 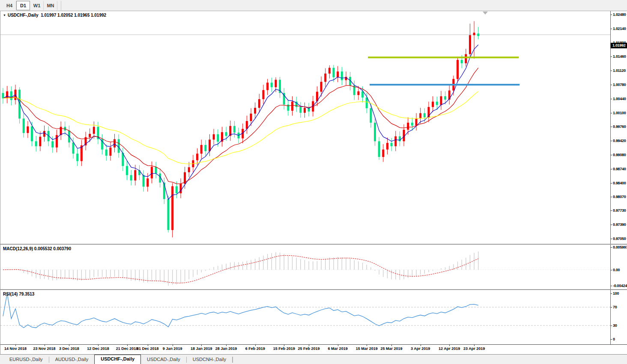 What do you see at coordinates (37, 249) in the screenshot?
I see `macd-label: MACD(12,26,9) 0.005532 0.003790` at bounding box center [37, 249].